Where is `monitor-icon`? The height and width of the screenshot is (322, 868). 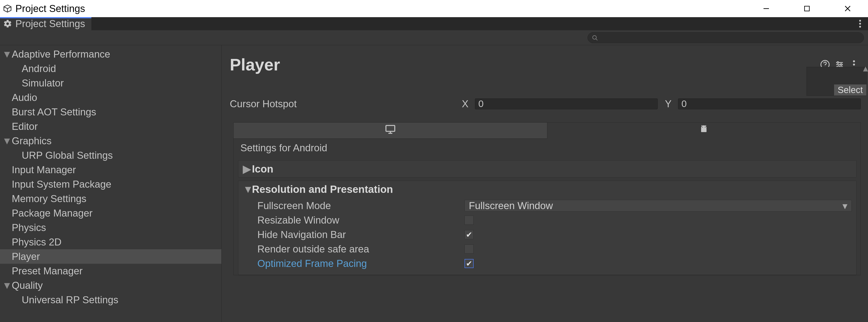 monitor-icon is located at coordinates (390, 131).